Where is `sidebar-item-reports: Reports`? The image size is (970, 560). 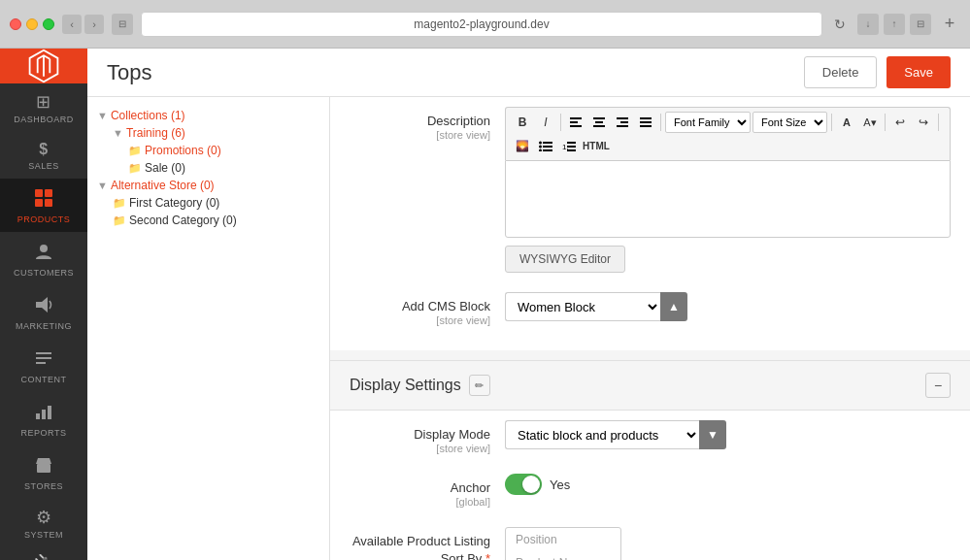 sidebar-item-reports: Reports is located at coordinates (44, 419).